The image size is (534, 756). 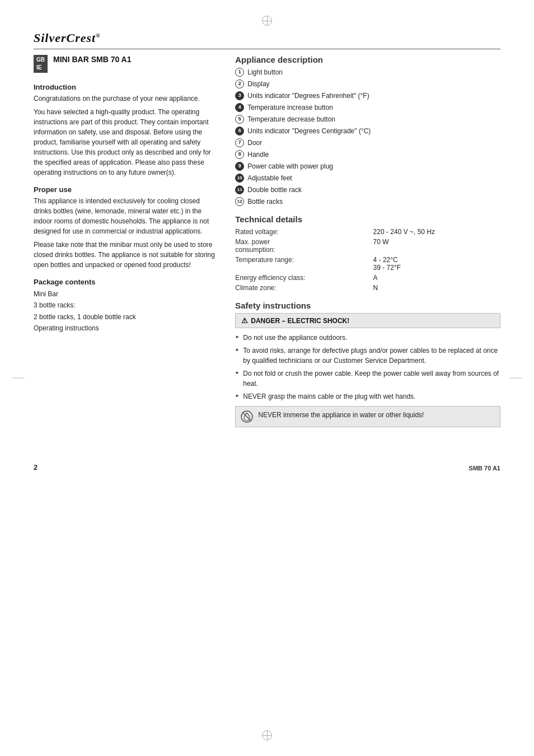 I want to click on appliance-list: 1 Light button 2 Display 3 Units indicat…, so click(x=368, y=137).